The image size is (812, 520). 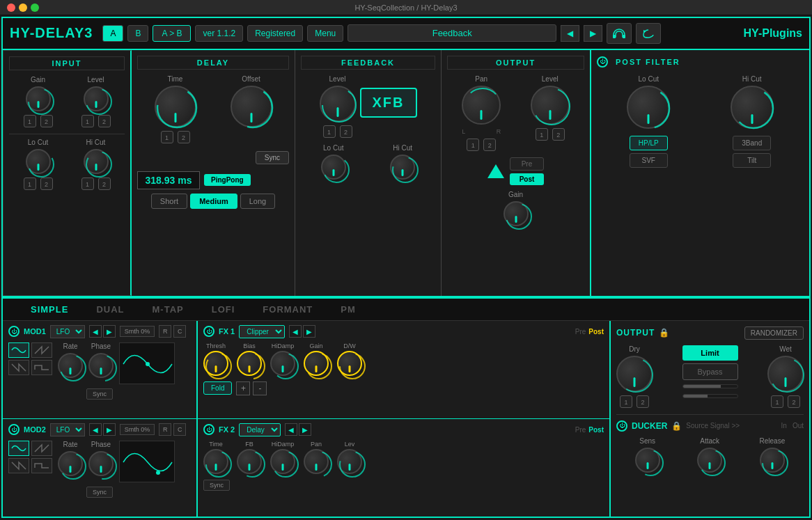 I want to click on out-pan-knob, so click(x=481, y=105).